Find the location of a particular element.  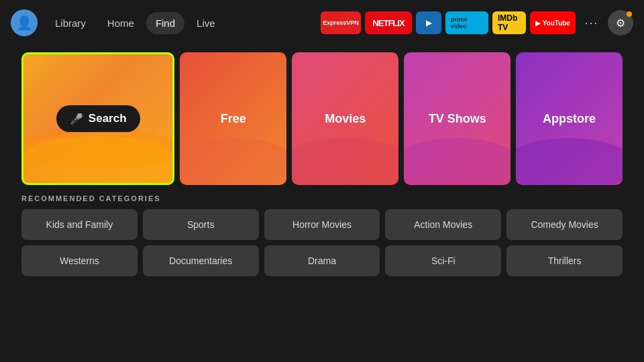

category-comedy-movies: Comedy Movies is located at coordinates (565, 225).